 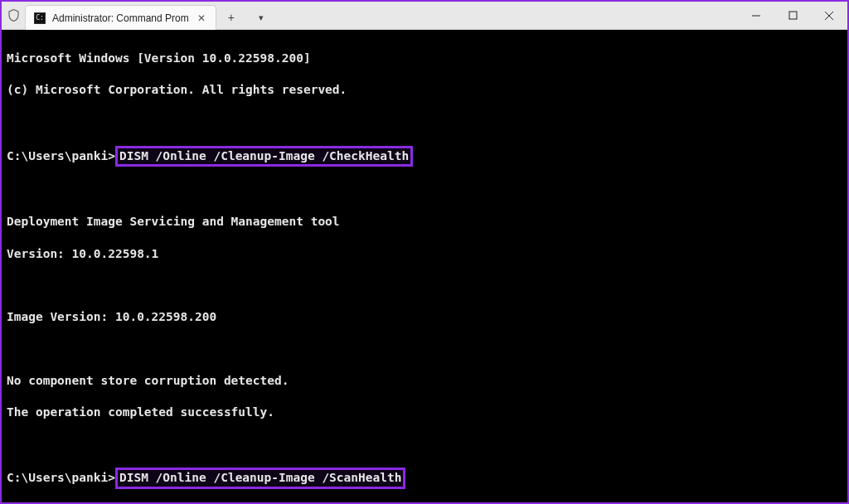 What do you see at coordinates (13, 15) in the screenshot?
I see `shield-icon` at bounding box center [13, 15].